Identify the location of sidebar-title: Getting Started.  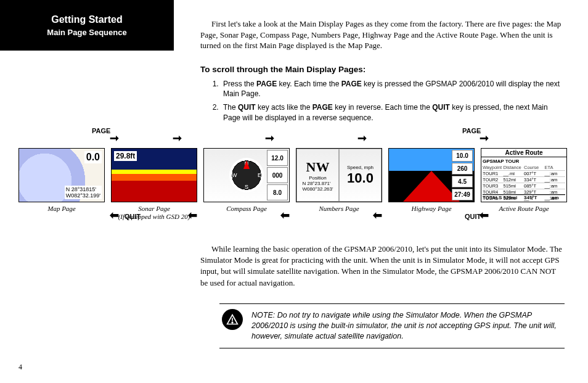
(87, 20).